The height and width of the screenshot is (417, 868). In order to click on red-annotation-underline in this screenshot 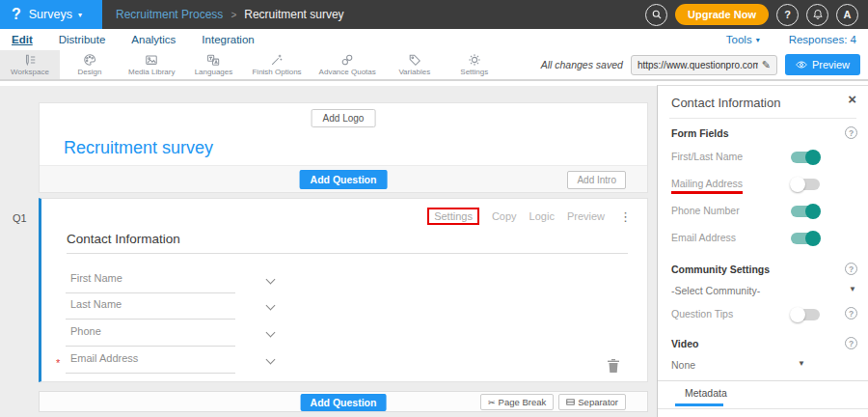, I will do `click(707, 193)`.